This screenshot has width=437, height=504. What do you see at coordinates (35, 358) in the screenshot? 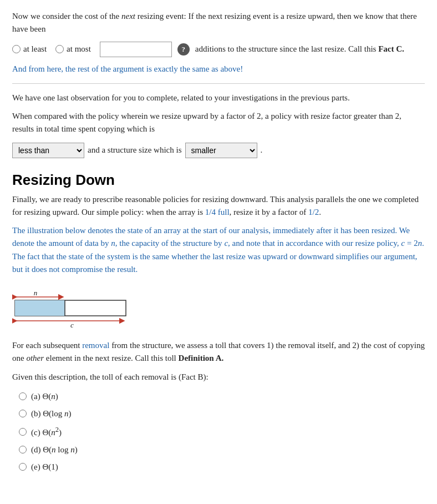
I see `other-italic: other` at bounding box center [35, 358].